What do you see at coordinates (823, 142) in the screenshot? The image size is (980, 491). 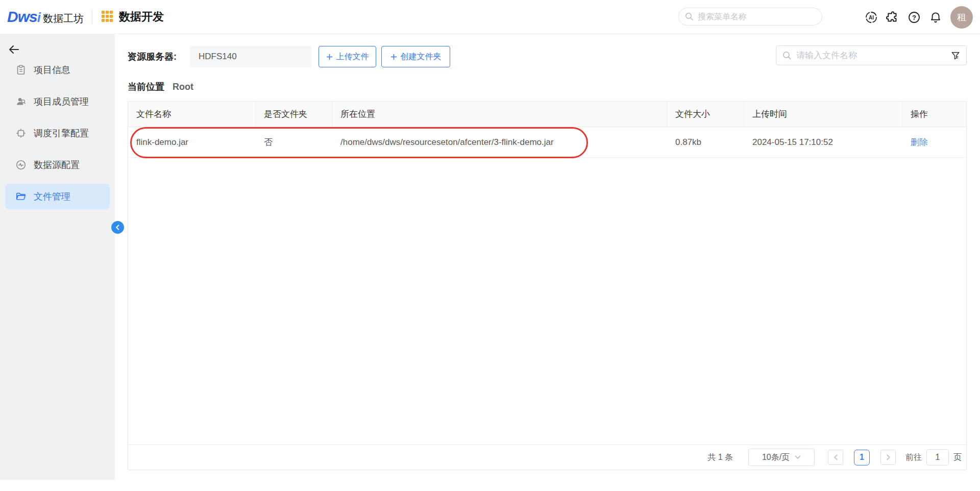 I see `cell-uploadtime: 2024-05-15 17:10:52` at bounding box center [823, 142].